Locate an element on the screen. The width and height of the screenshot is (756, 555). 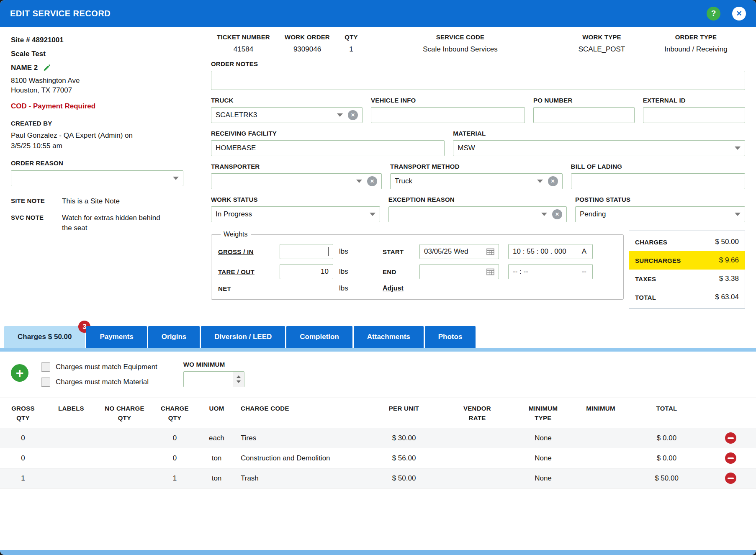
posting-status-select: Pending is located at coordinates (660, 214).